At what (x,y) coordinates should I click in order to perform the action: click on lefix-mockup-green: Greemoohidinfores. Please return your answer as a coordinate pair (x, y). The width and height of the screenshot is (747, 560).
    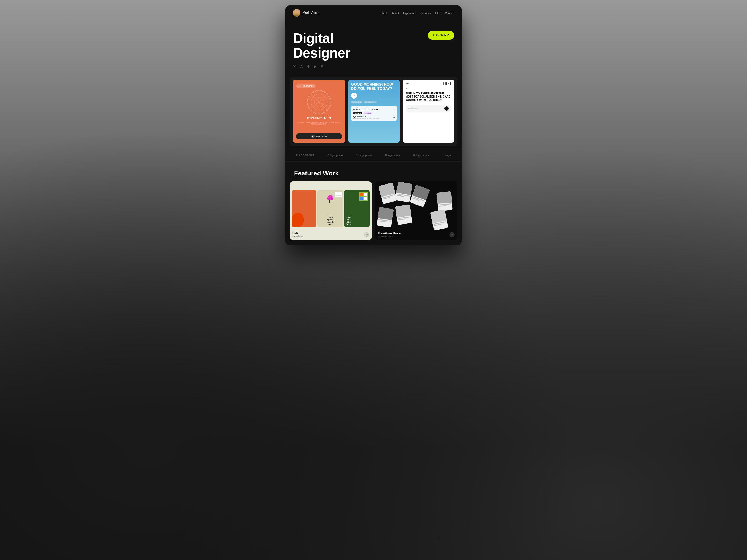
    Looking at the image, I should click on (357, 209).